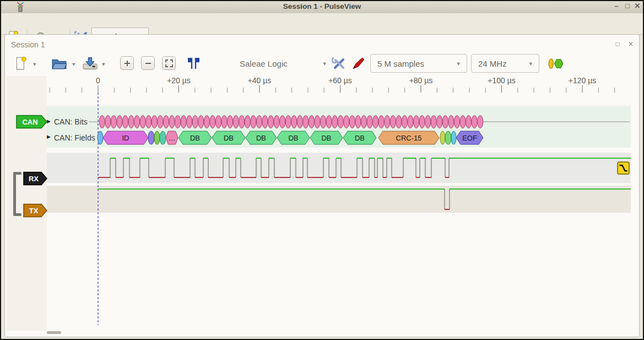  What do you see at coordinates (359, 63) in the screenshot?
I see `probe-icon` at bounding box center [359, 63].